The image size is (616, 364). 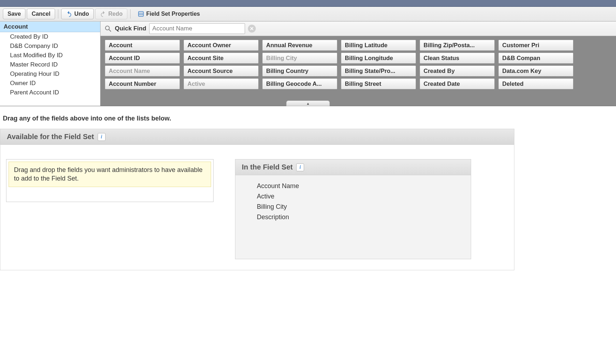 I want to click on available-panel-header: Available for the Field Set i, so click(x=257, y=137).